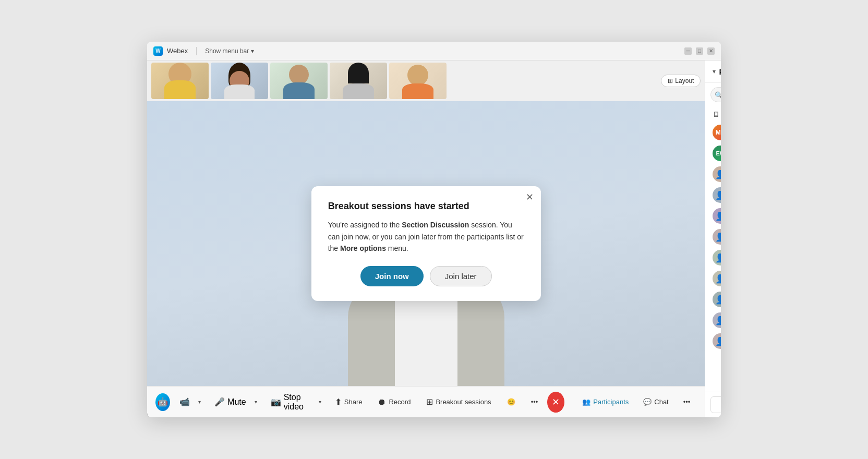 The image size is (868, 459). What do you see at coordinates (647, 402) in the screenshot?
I see `chat-icon: 💬` at bounding box center [647, 402].